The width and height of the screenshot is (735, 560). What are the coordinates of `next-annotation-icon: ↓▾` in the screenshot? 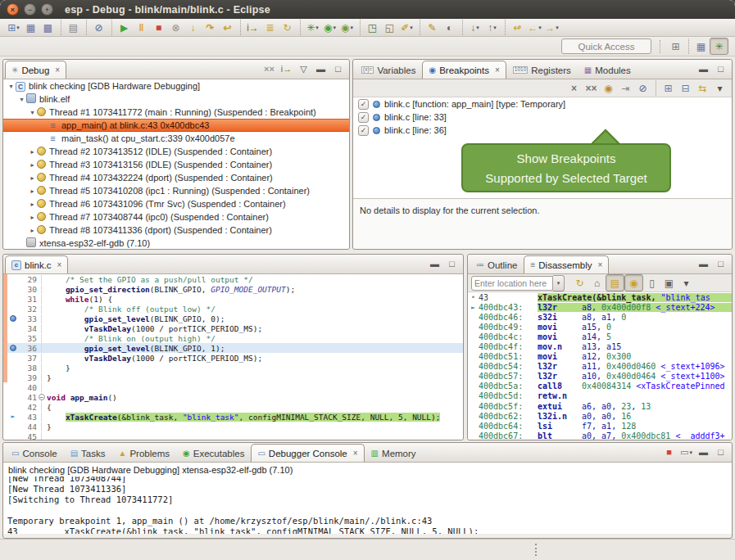 It's located at (473, 28).